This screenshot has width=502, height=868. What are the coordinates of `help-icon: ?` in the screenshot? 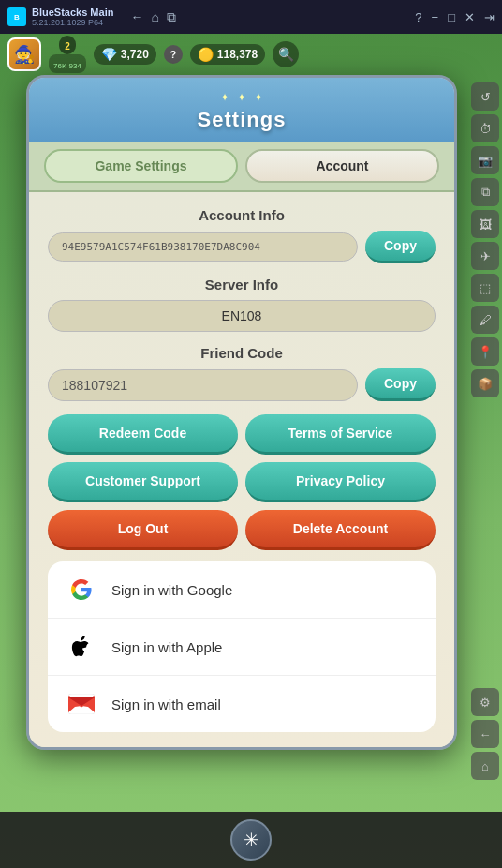 It's located at (418, 17).